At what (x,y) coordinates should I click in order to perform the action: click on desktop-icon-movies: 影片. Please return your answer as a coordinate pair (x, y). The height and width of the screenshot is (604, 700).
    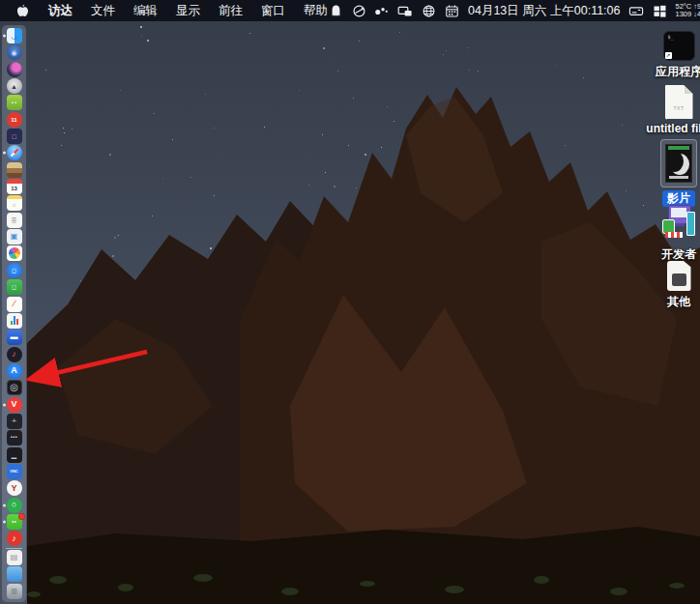
    Looking at the image, I should click on (671, 173).